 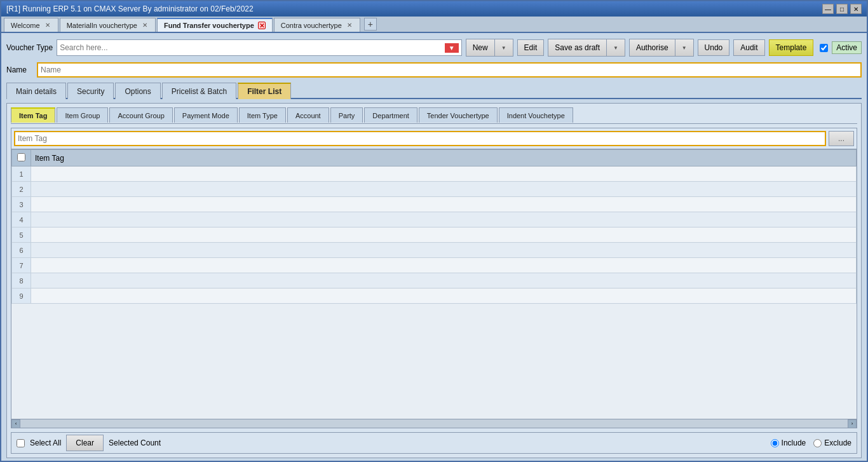 What do you see at coordinates (370, 24) in the screenshot?
I see `new-tab-button: +` at bounding box center [370, 24].